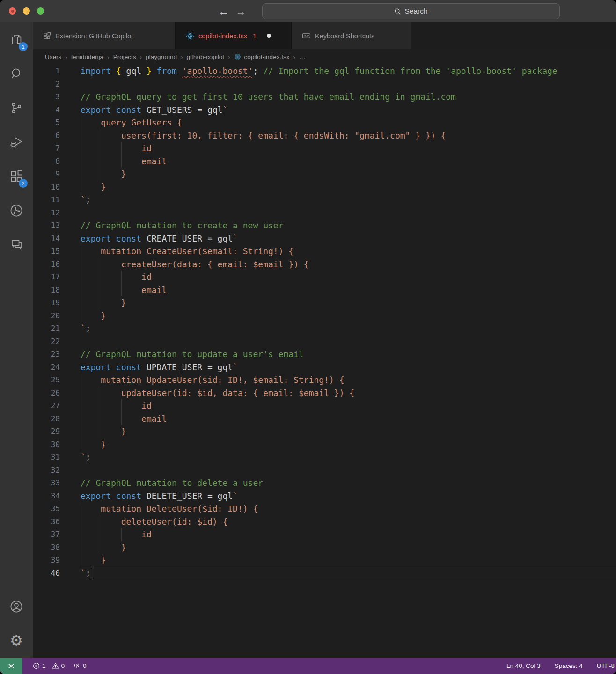  I want to click on code-line: 7 id, so click(324, 148).